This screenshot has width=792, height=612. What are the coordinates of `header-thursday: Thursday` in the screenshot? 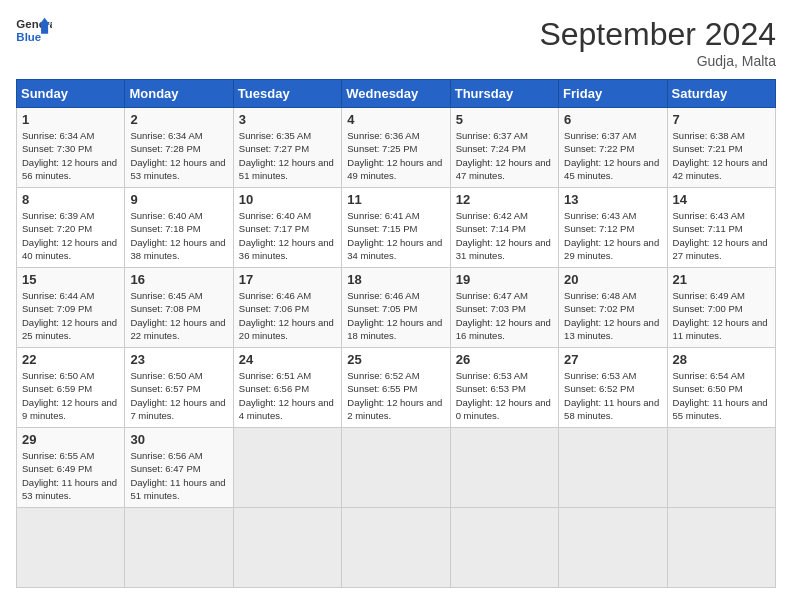 It's located at (504, 94).